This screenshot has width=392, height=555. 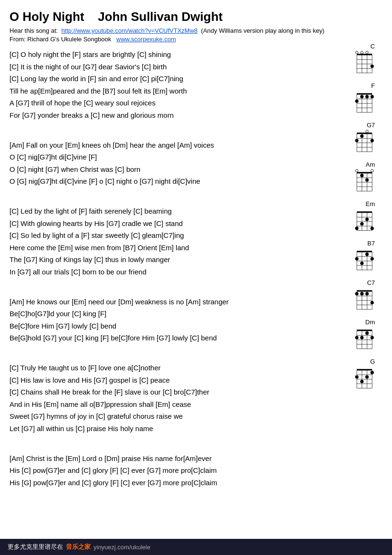 I want to click on lyric-line: Be[G]hold [G7] your [C] king [F] be[C]fo…, so click(x=172, y=338).